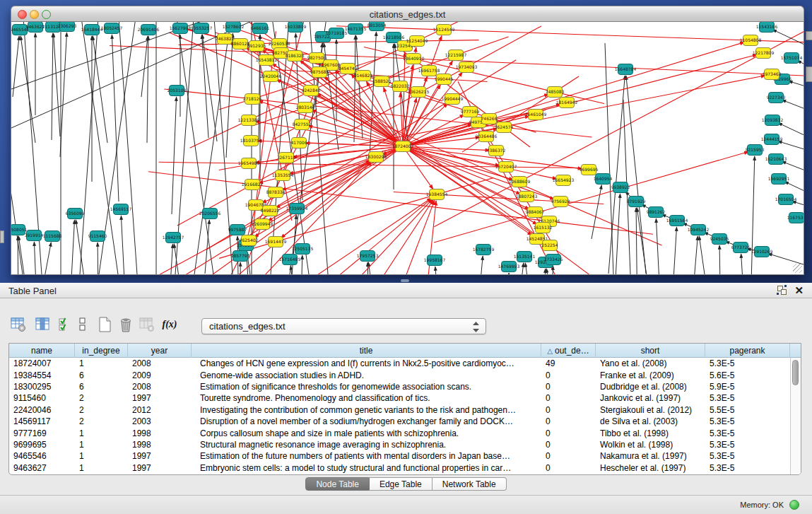 Image resolution: width=812 pixels, height=514 pixels. What do you see at coordinates (52, 236) in the screenshot?
I see `graph-node: 1115688` at bounding box center [52, 236].